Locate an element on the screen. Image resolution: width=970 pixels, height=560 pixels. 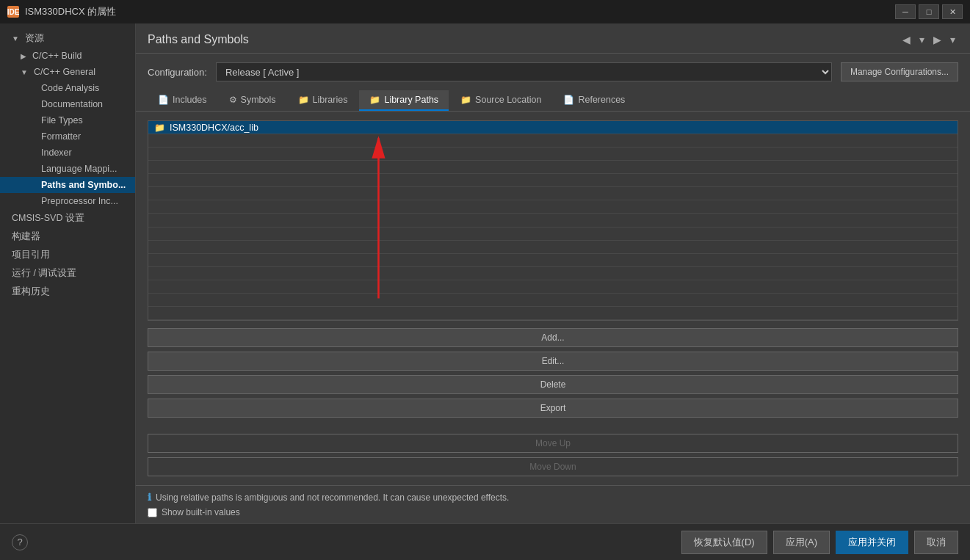
sidebar-item-preprocessor: Preprocessor Inc... is located at coordinates (68, 201).